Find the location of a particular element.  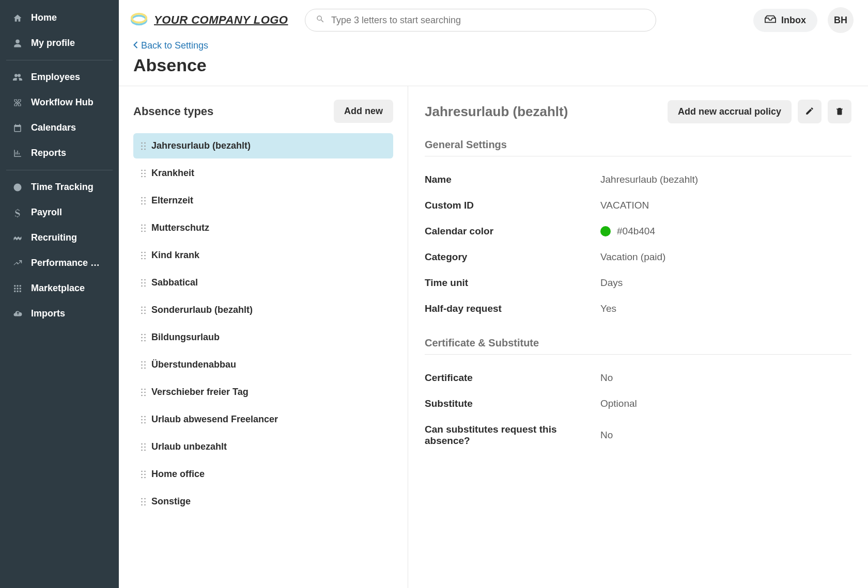

inbox-button: Inbox is located at coordinates (785, 21).